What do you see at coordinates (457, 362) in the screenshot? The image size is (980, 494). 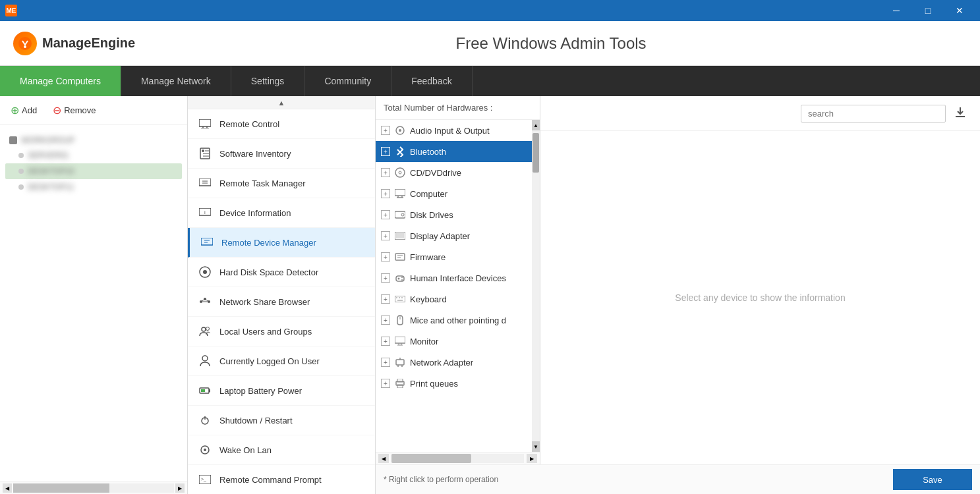 I see `hw-network-adapter: + Network Adapter` at bounding box center [457, 362].